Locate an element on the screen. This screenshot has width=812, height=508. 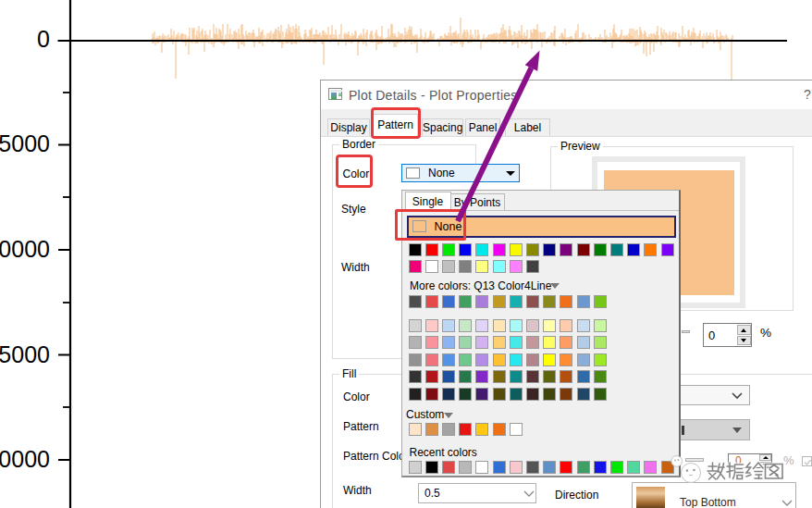
svg-text: -20000 is located at coordinates (25, 459).